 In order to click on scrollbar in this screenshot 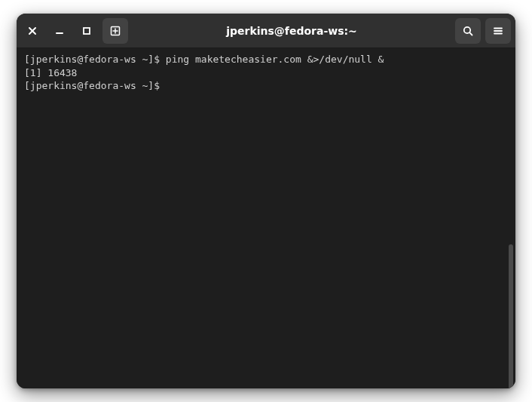, I will do `click(511, 317)`.